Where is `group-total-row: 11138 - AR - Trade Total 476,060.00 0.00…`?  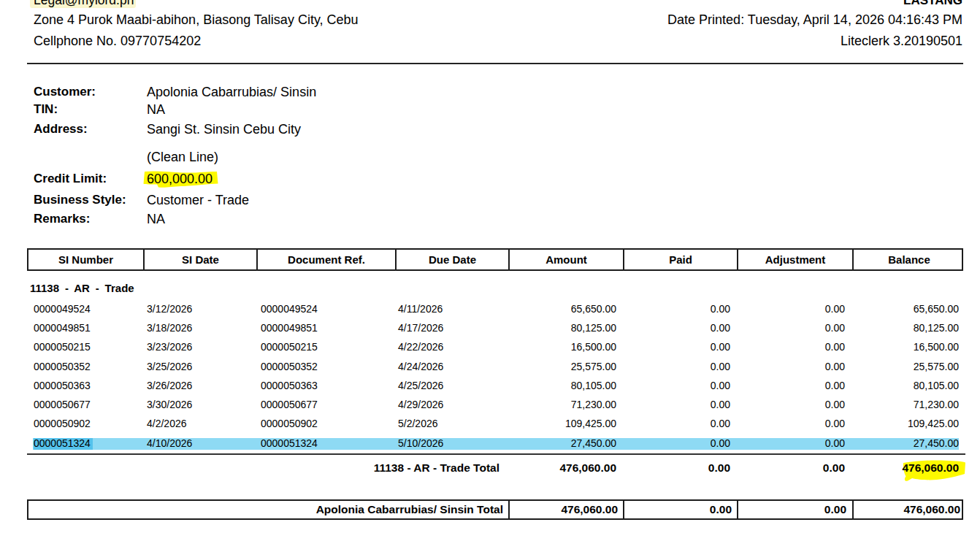
group-total-row: 11138 - AR - Trade Total 476,060.00 0.00… is located at coordinates (495, 468).